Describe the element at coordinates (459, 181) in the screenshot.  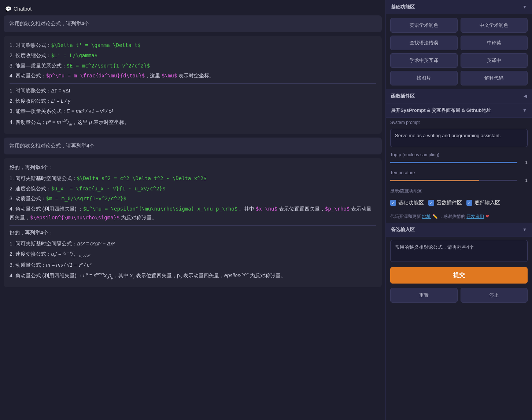
I see `temperature-slider-row: 1` at that location.